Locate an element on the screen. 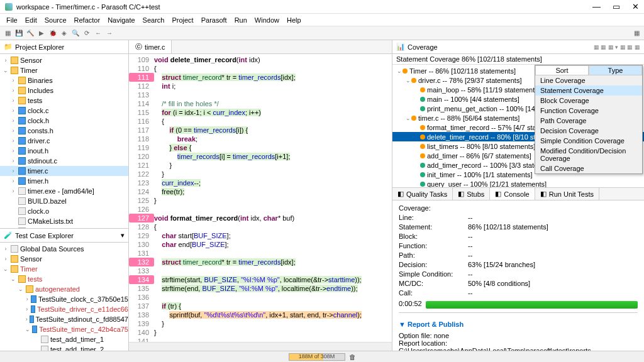  report-publish-toggle: ▼ Report & Publish is located at coordinates (518, 324).